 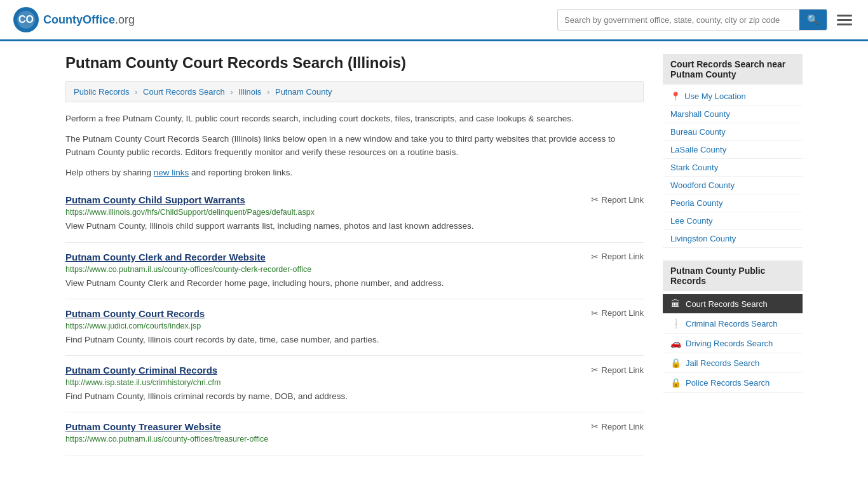 I want to click on record-item: Putnam County Clerk and Recorder Website…, so click(x=355, y=271).